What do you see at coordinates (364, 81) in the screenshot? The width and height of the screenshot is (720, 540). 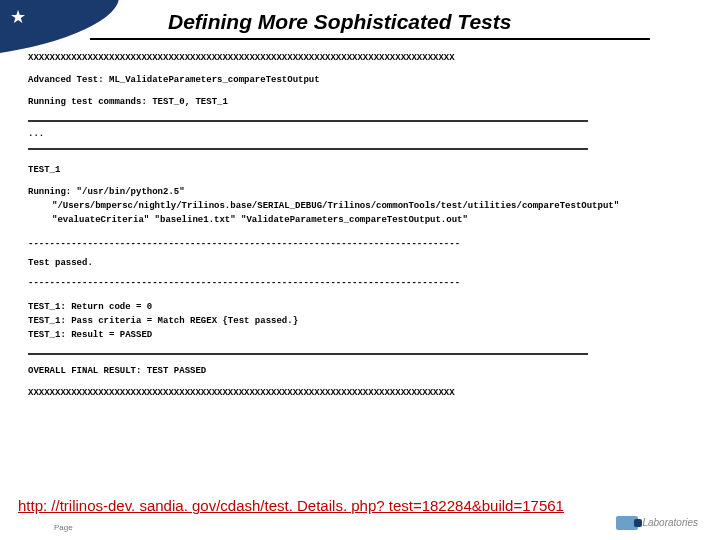 I see `advanced-test-line: Advanced Test: ML_ValidateParameters_com…` at bounding box center [364, 81].